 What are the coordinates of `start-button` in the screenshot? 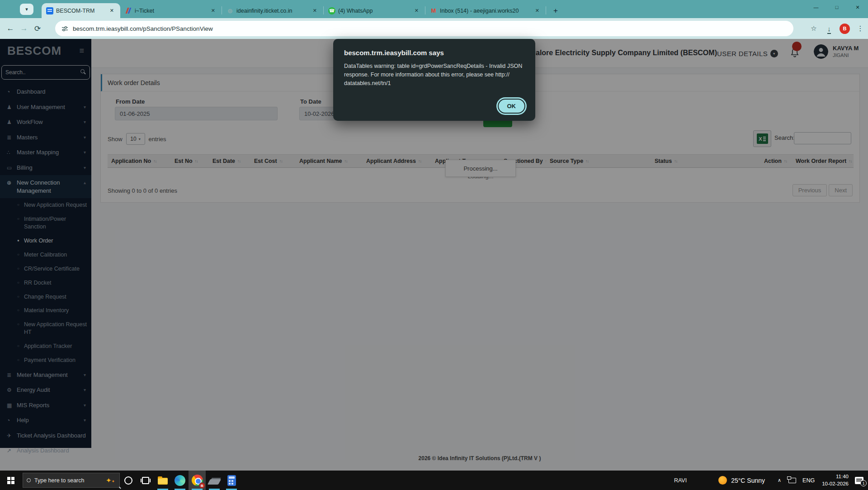 It's located at (11, 480).